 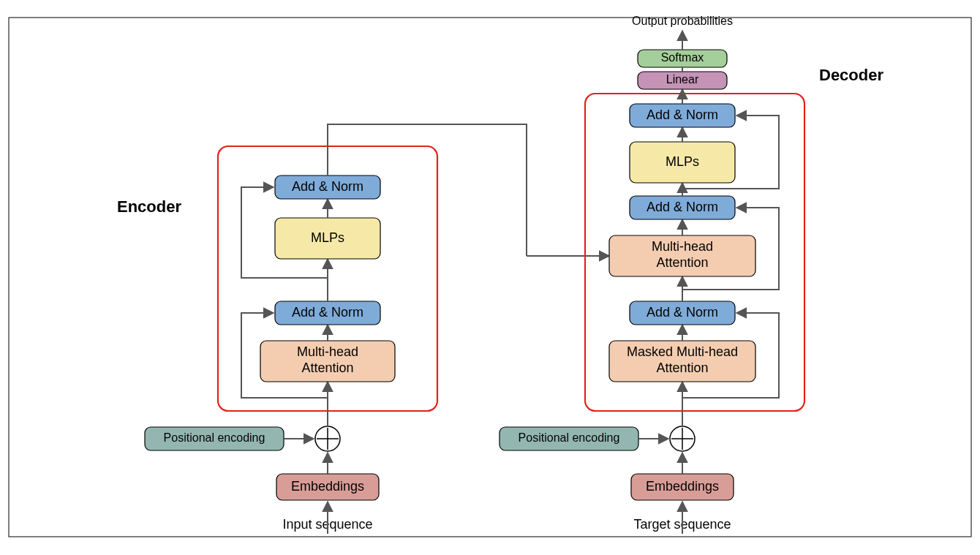 What do you see at coordinates (682, 368) in the screenshot?
I see `decoder-mmha-text2: Attention` at bounding box center [682, 368].